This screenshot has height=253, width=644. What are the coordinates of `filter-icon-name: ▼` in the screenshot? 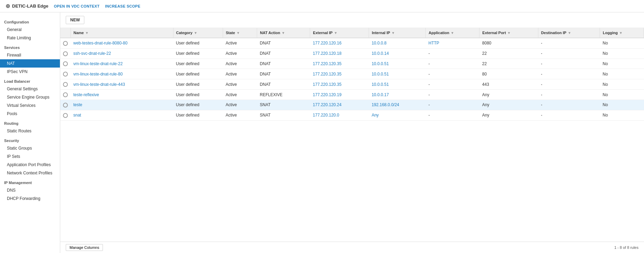 It's located at (87, 33).